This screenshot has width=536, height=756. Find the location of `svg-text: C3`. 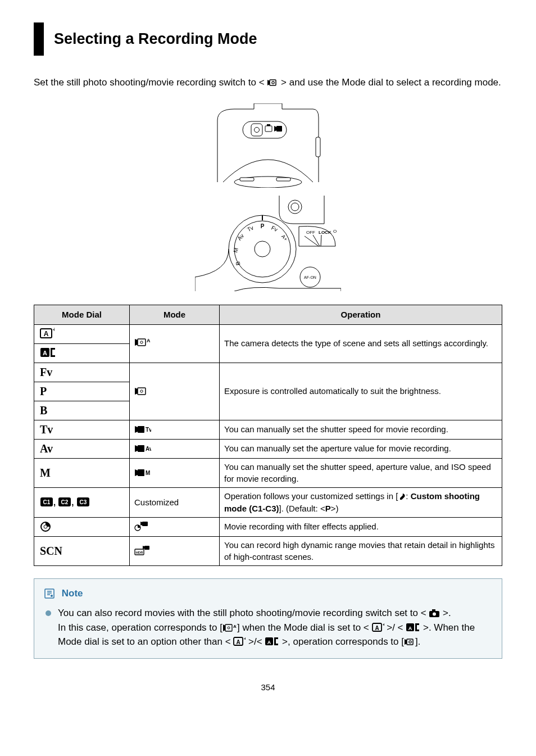

svg-text: C3 is located at coordinates (83, 503).